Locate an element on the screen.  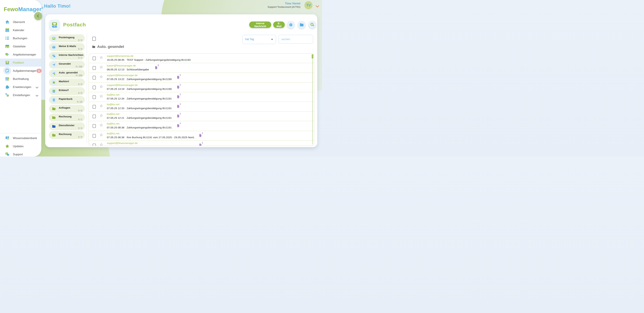
search-button is located at coordinates (312, 25).